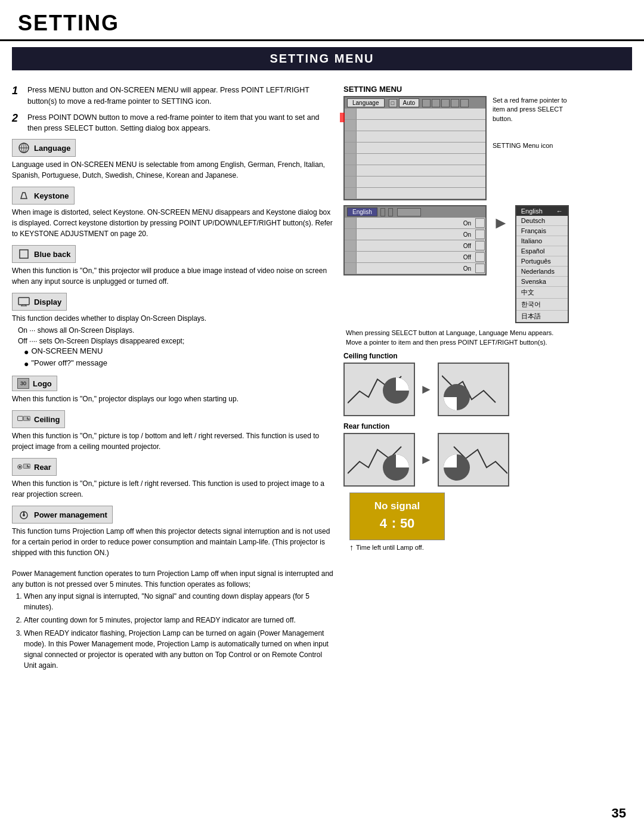  What do you see at coordinates (181, 96) in the screenshot?
I see `step-1-text: Press MENU button and ON-SCREEN MENU wil…` at bounding box center [181, 96].